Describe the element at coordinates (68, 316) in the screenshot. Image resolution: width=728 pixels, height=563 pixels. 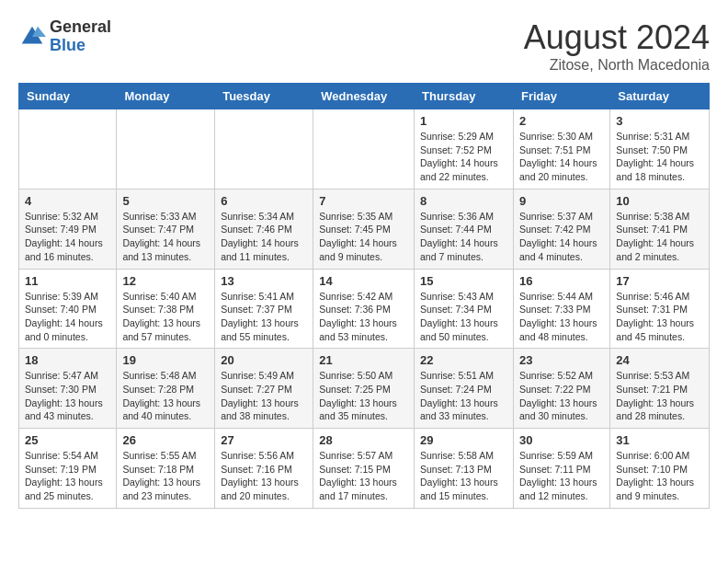
I see `day-info: Sunrise: 5:39 AMSunset: 7:40 PMDaylight:…` at that location.